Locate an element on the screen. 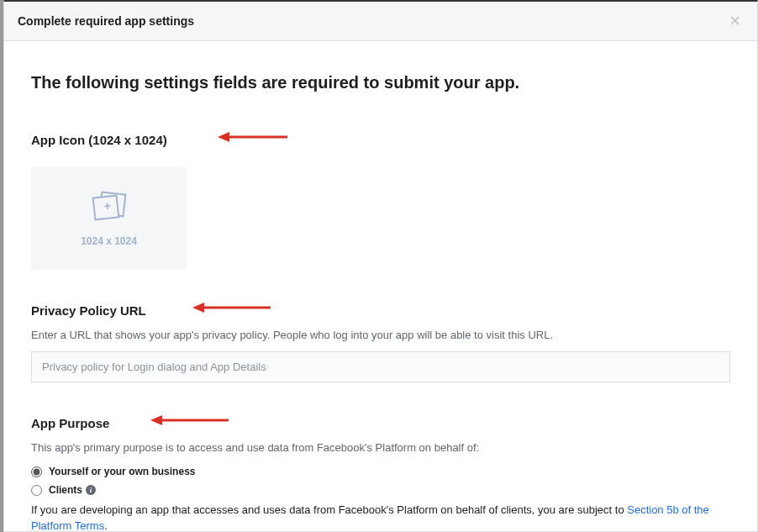  purpose-footnote: If you are developing an app that access… is located at coordinates (381, 518).